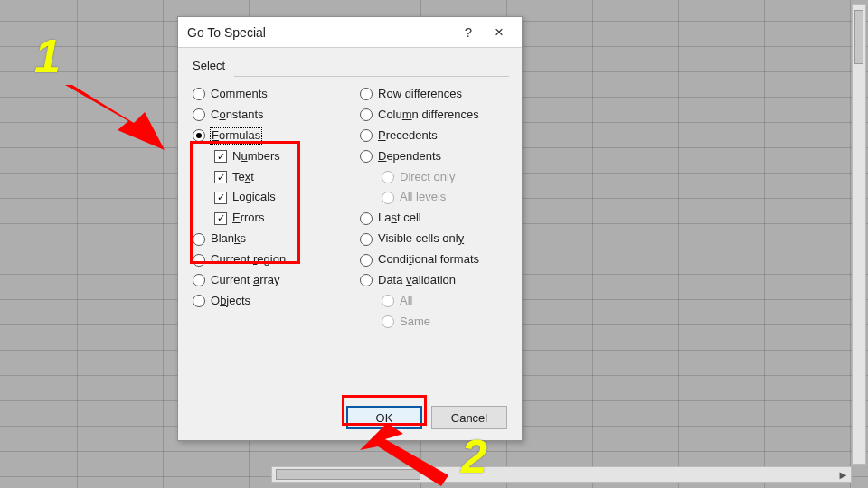 The width and height of the screenshot is (868, 488). I want to click on option-label: Current array, so click(246, 280).